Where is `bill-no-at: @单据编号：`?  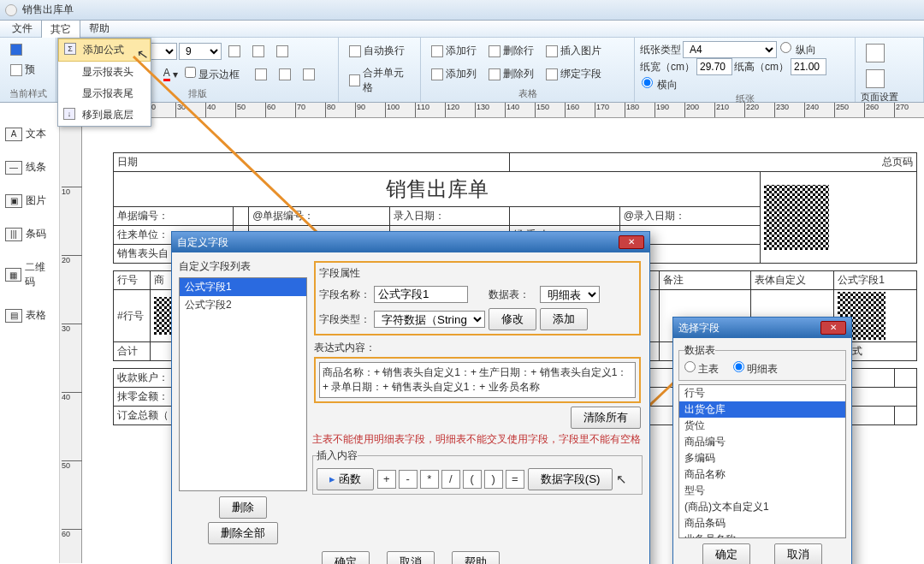 bill-no-at: @单据编号： is located at coordinates (320, 217).